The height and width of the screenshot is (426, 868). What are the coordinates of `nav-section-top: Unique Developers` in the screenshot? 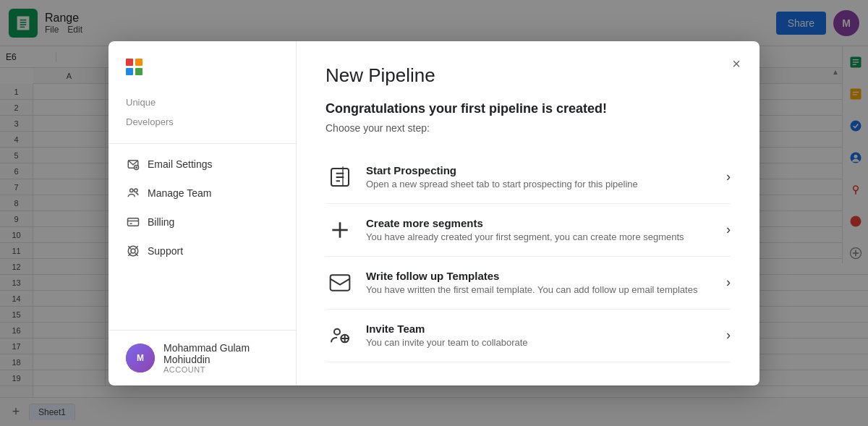 It's located at (203, 119).